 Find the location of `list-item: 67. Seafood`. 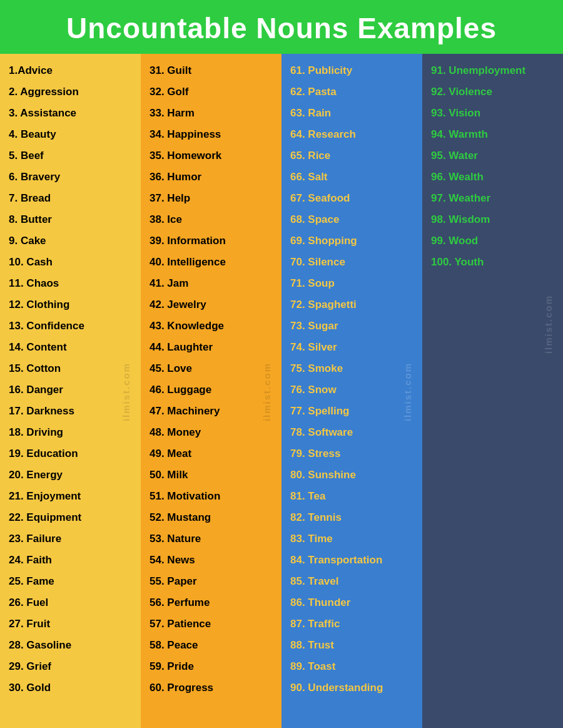

list-item: 67. Seafood is located at coordinates (353, 198).